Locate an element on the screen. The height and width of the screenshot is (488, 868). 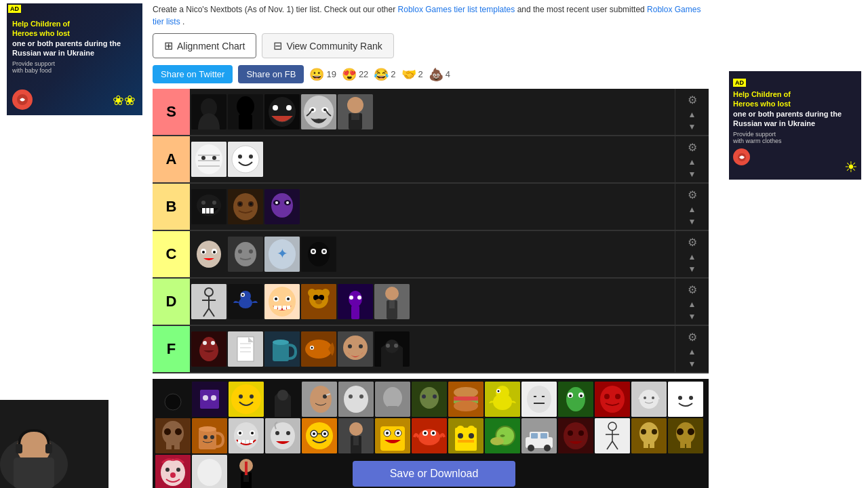
tab-community-rank: ⊟ View Community Rank is located at coordinates (328, 46).